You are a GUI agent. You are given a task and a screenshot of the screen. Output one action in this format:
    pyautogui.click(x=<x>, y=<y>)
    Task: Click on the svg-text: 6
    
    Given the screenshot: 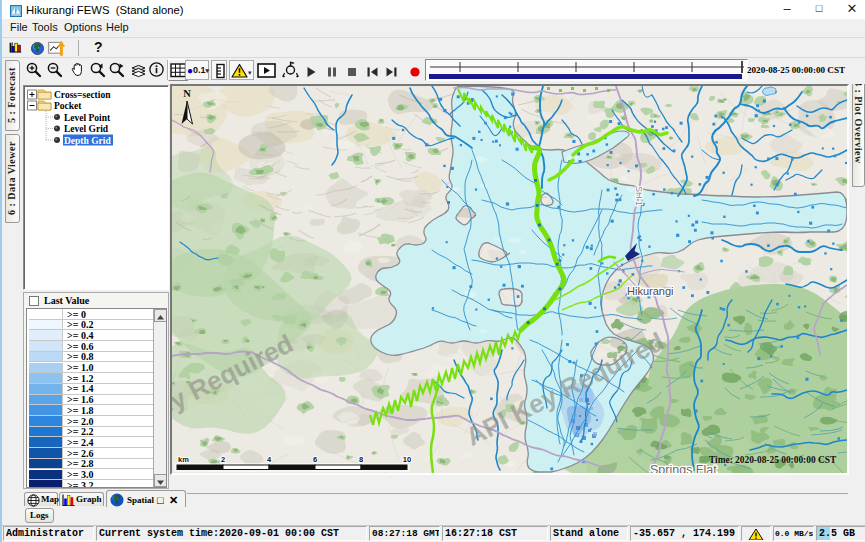 What is the action you would take?
    pyautogui.click(x=315, y=460)
    